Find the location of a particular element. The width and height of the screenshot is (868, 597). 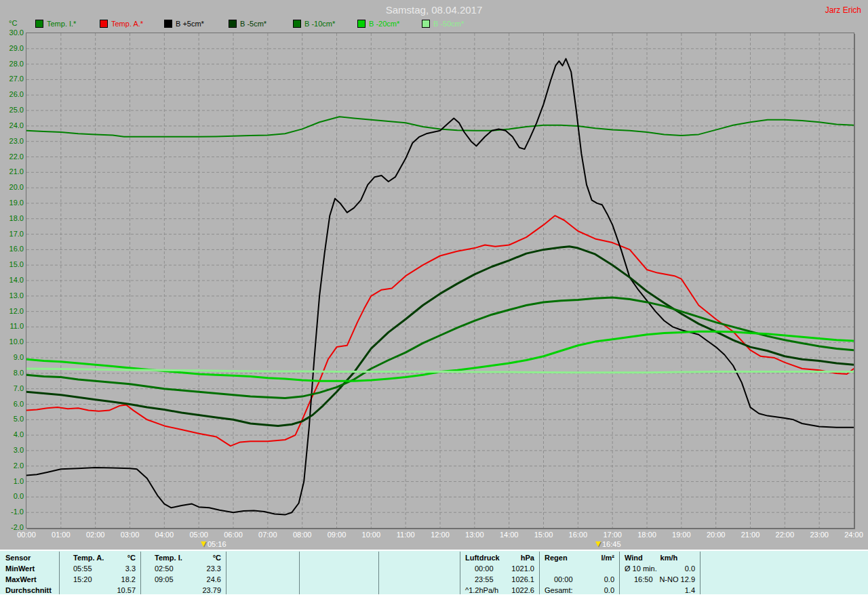

y-tick-label: 27.0 is located at coordinates (12, 79).